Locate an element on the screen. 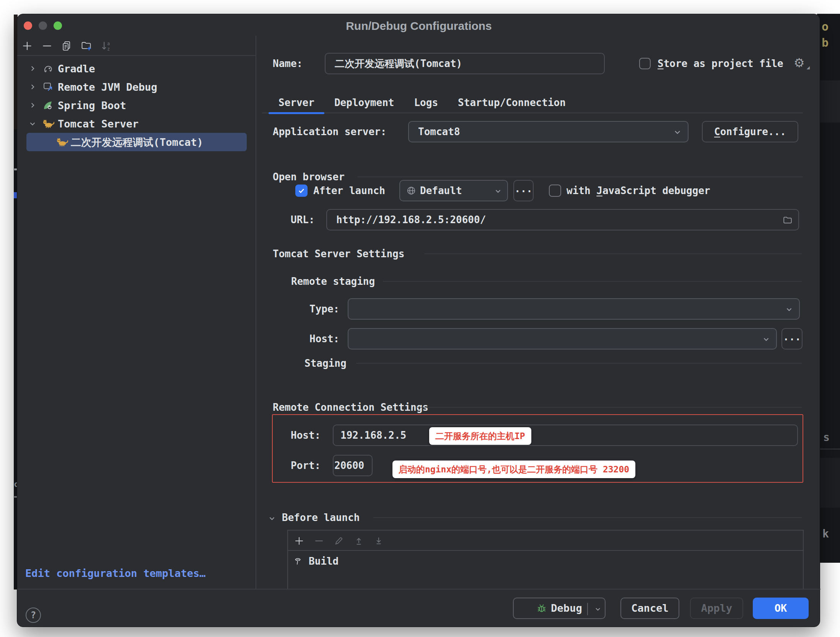 This screenshot has height=637, width=840. before-launch-header: Before launch is located at coordinates (321, 518).